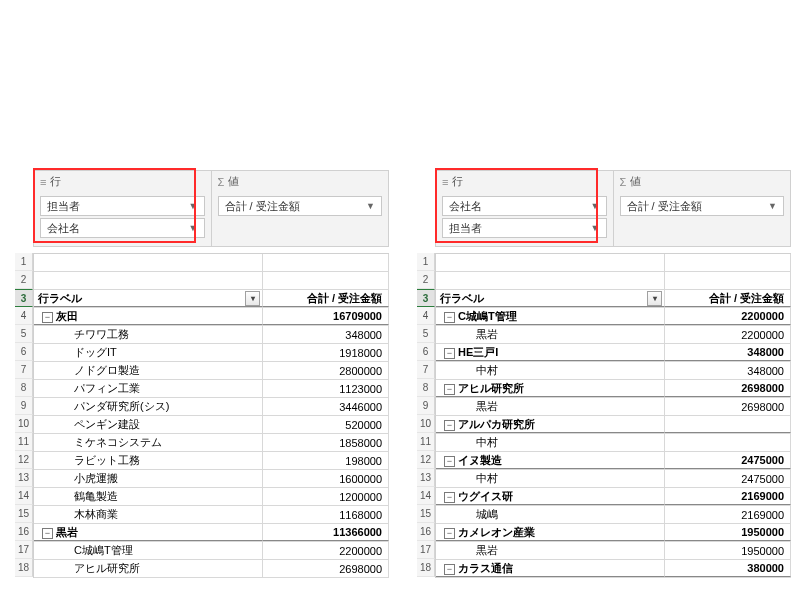  I want to click on value-cell: 380000, so click(728, 568).